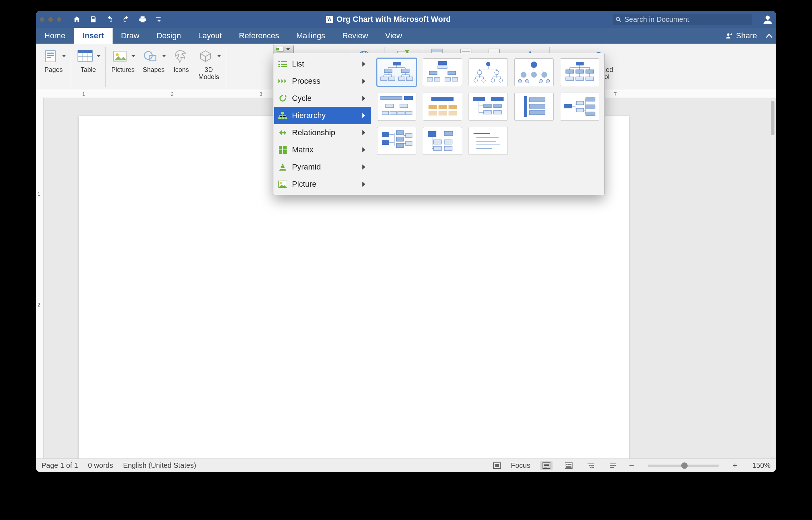  I want to click on qat-customize-icon, so click(159, 19).